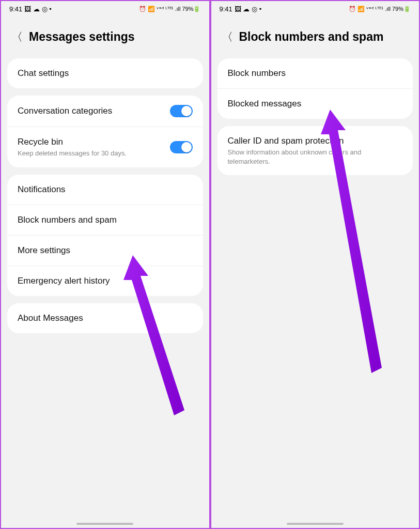 This screenshot has width=420, height=529. What do you see at coordinates (105, 281) in the screenshot?
I see `row-emergency-alert-history: Emergency alert history` at bounding box center [105, 281].